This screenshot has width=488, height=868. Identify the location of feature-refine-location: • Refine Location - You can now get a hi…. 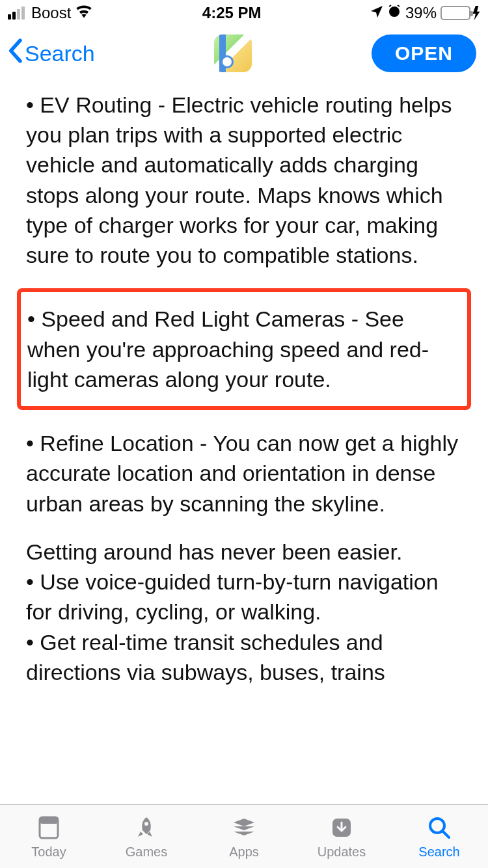
(244, 474).